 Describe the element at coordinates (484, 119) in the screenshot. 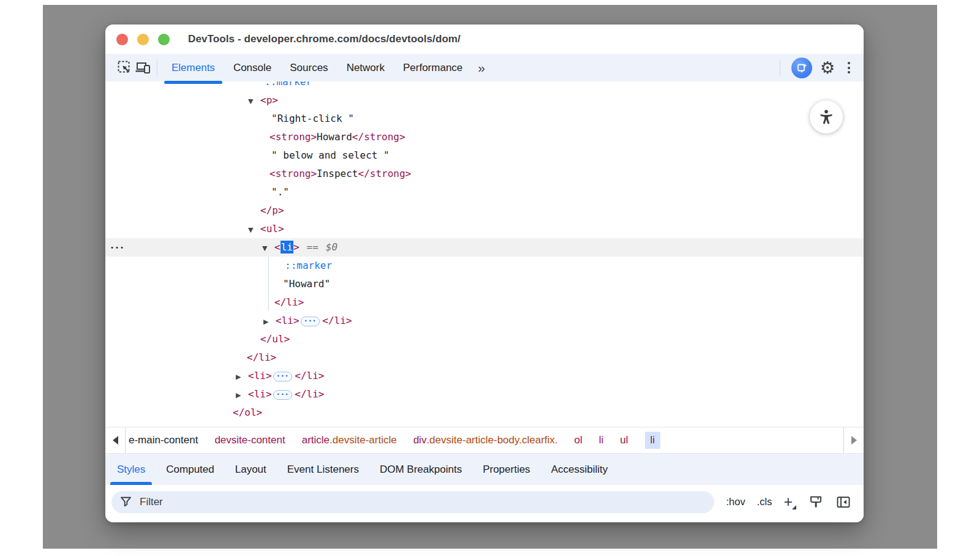

I see `dom-tree-row: "Right-click "` at that location.